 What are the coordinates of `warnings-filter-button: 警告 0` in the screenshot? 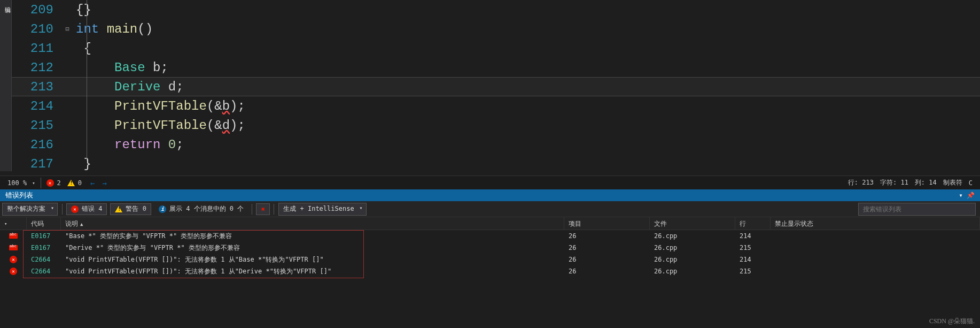 It's located at (130, 209).